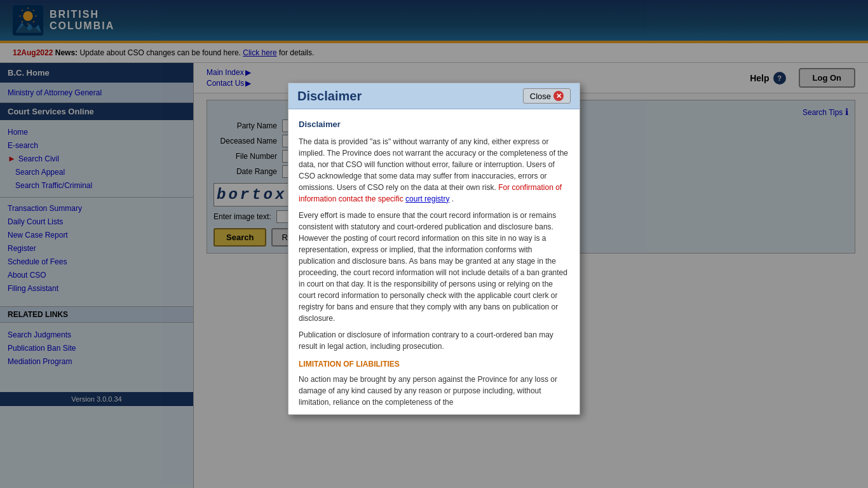 This screenshot has height=488, width=868. What do you see at coordinates (427, 199) in the screenshot?
I see `court-registry-link: court registry` at bounding box center [427, 199].